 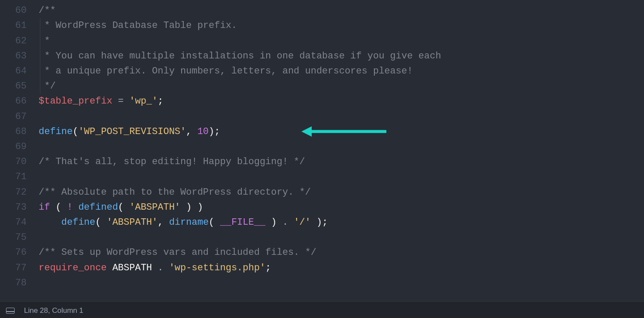 What do you see at coordinates (19, 101) in the screenshot?
I see `line-number: 66` at bounding box center [19, 101].